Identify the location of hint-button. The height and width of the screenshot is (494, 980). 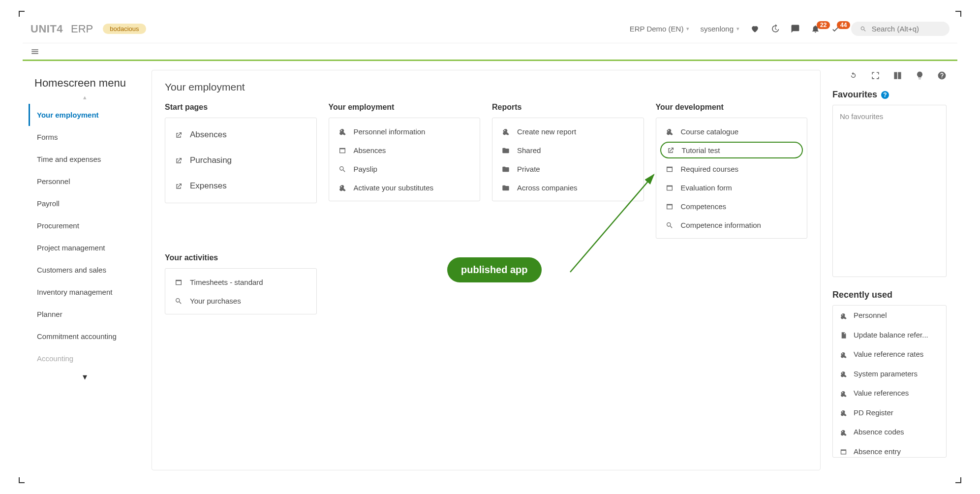
(920, 75).